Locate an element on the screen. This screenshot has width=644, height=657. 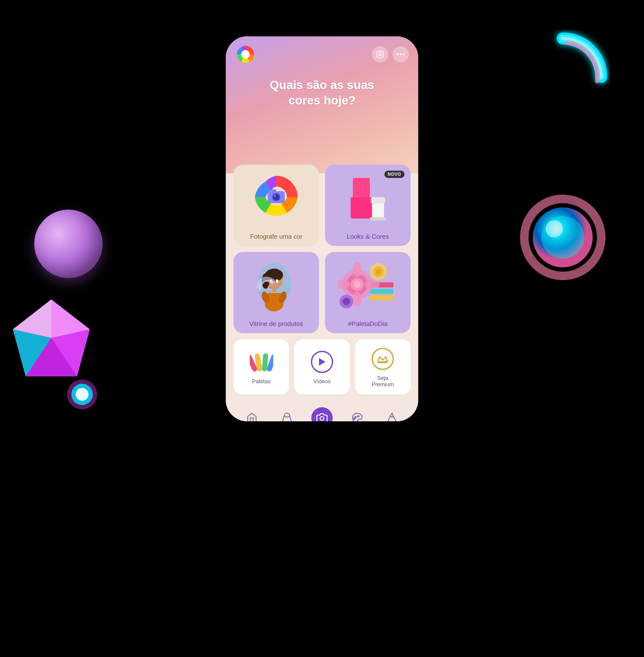
card-fotografe: Fotografe uma cor is located at coordinates (276, 205).